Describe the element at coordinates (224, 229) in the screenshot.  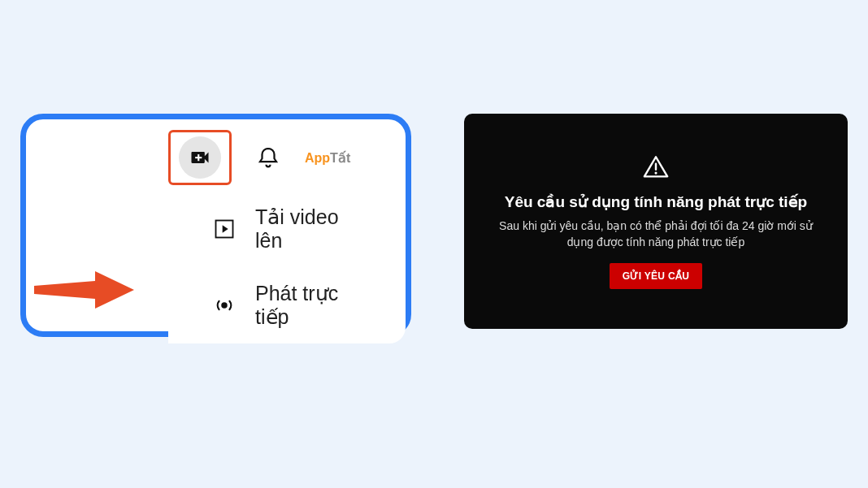
I see `upload-play-icon` at that location.